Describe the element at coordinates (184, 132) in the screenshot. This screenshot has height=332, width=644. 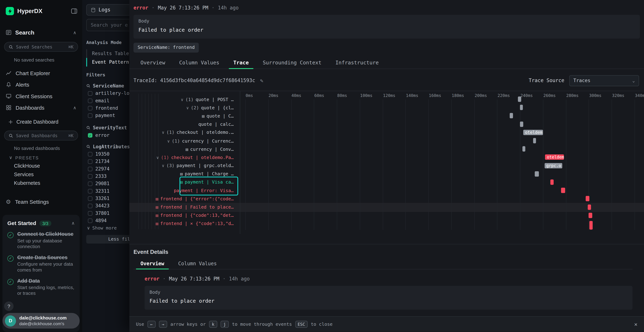
I see `span-tree-row: ∨ (1) ▤ checkout | oteldemo.…` at that location.